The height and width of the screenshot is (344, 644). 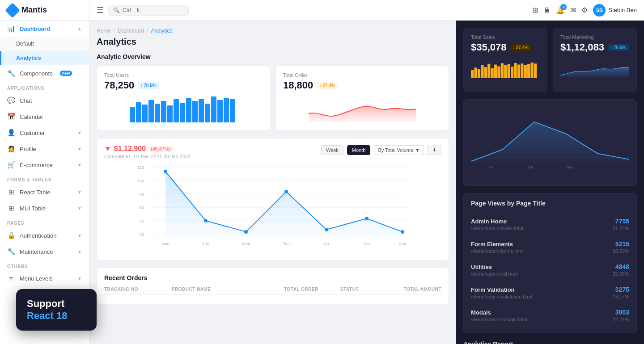 What do you see at coordinates (363, 289) in the screenshot?
I see `col-status: STATUS` at bounding box center [363, 289].